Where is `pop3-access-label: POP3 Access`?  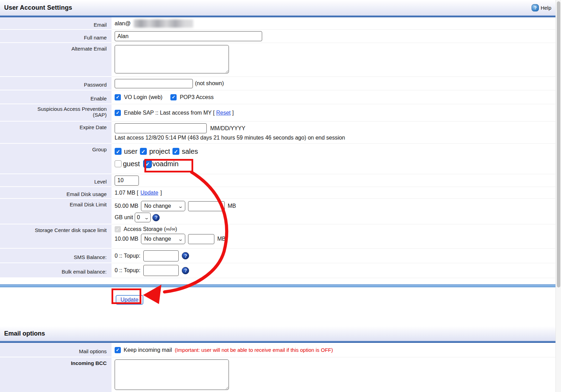 pop3-access-label: POP3 Access is located at coordinates (197, 97).